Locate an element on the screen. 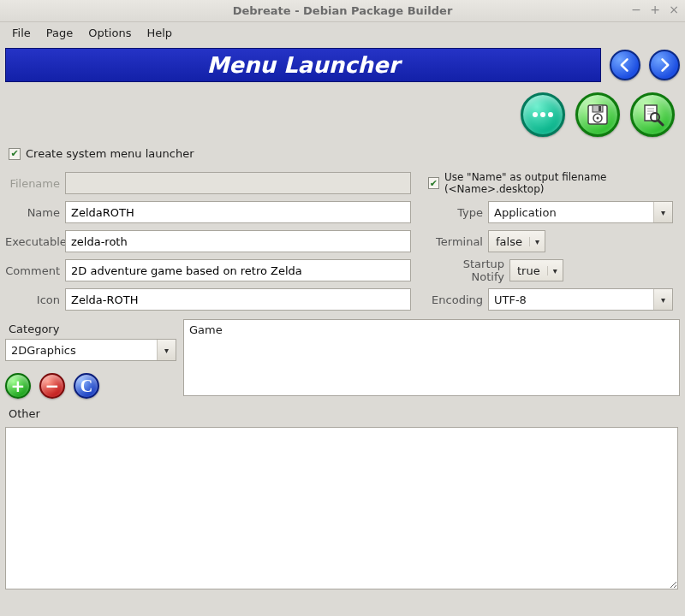 The width and height of the screenshot is (685, 616). filename-label: Filename is located at coordinates (35, 183).